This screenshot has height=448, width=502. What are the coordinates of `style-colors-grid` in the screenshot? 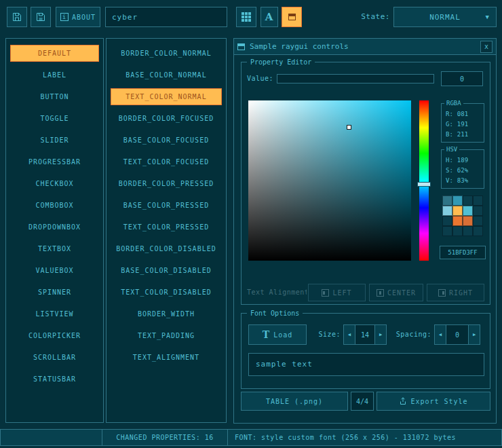 It's located at (463, 216).